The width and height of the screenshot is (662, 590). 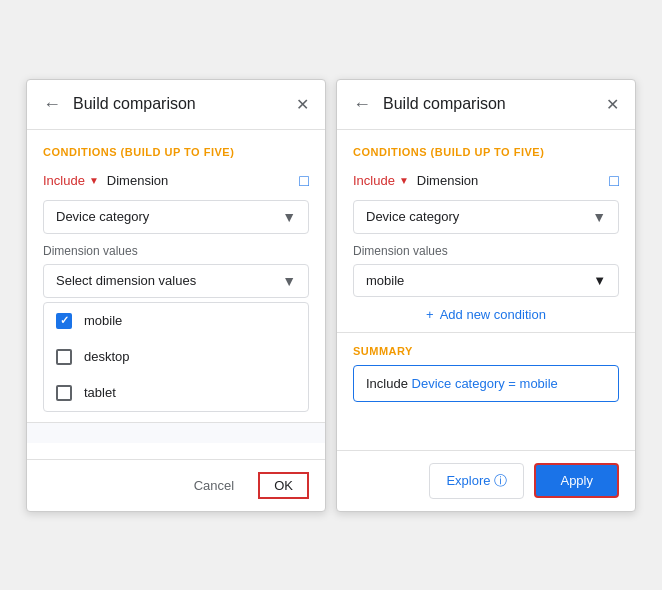 I want to click on conditions-label-right: CONDITIONS (BUILD UP TO FIVE), so click(x=486, y=152).